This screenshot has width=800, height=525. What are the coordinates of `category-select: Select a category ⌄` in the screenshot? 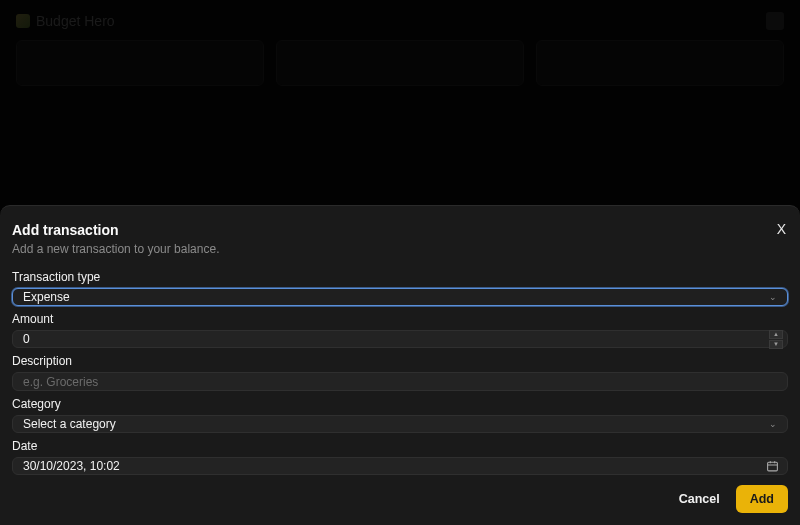 It's located at (400, 424).